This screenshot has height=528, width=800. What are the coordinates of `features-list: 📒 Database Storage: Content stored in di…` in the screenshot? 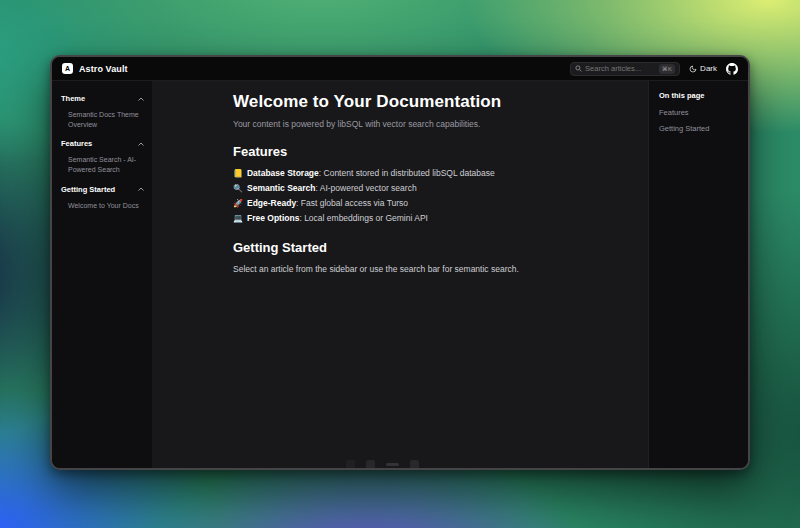 It's located at (422, 196).